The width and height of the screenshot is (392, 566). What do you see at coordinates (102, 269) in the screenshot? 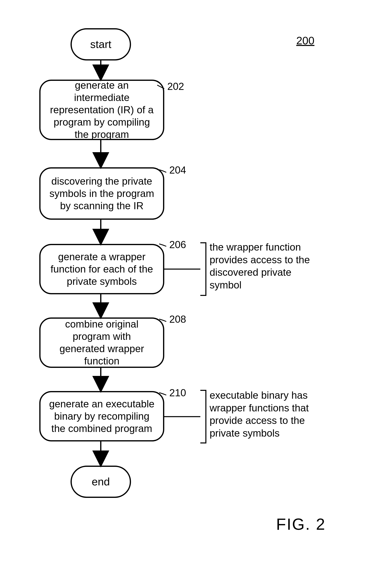
I see `process-206-text: generate a wrapper function for each of …` at bounding box center [102, 269].